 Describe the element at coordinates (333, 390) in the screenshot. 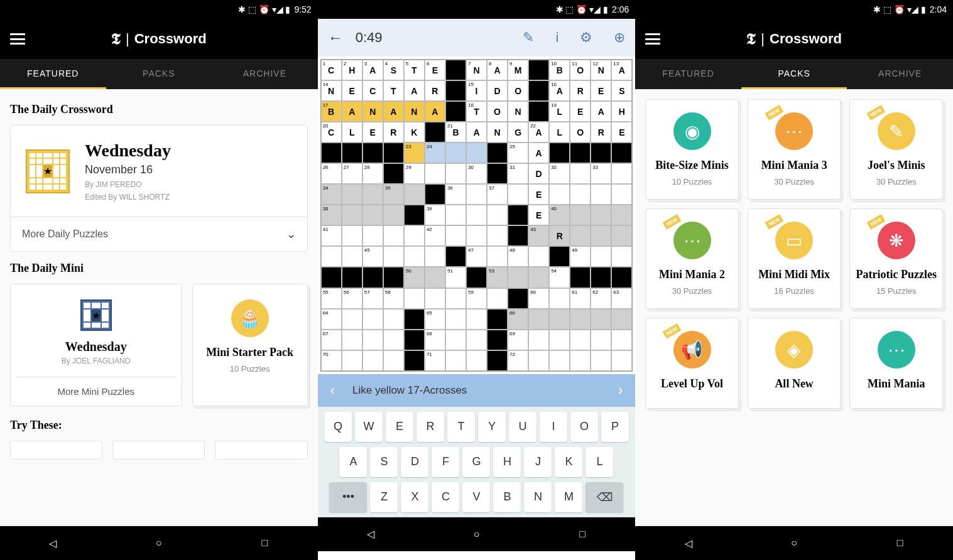

I see `prev-clue-icon: ‹` at that location.